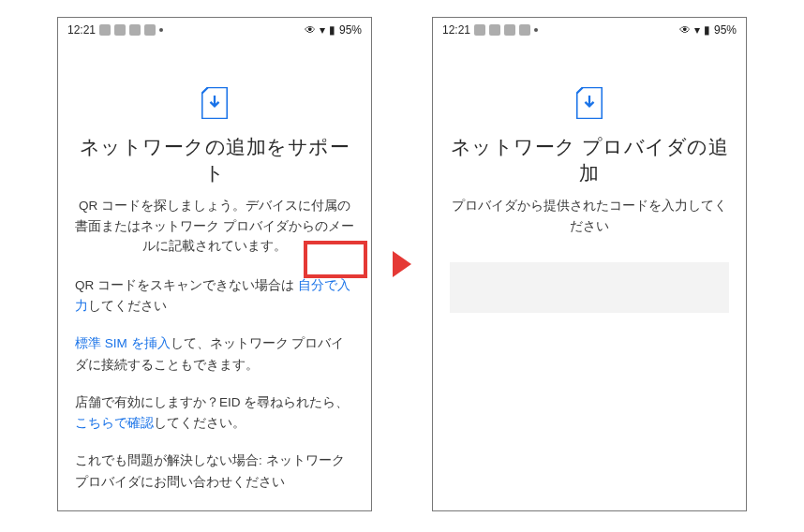  Describe the element at coordinates (215, 414) in the screenshot. I see `help-paragraph-3: 店舗で有効にしますか？EID を尋ねられたら、こちらで確認してください。` at that location.